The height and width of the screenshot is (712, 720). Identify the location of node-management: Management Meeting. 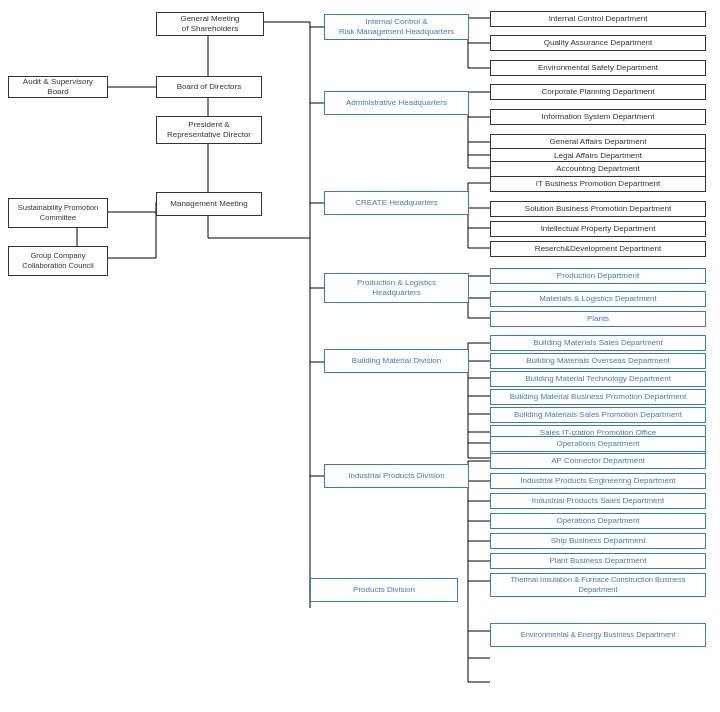
(209, 204).